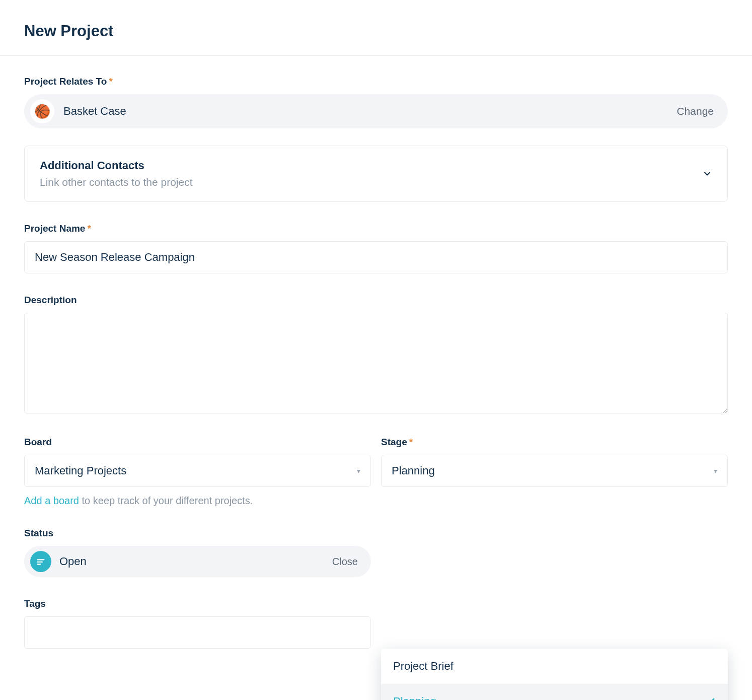 This screenshot has width=752, height=700. What do you see at coordinates (81, 471) in the screenshot?
I see `board-value: Marketing Projects` at bounding box center [81, 471].